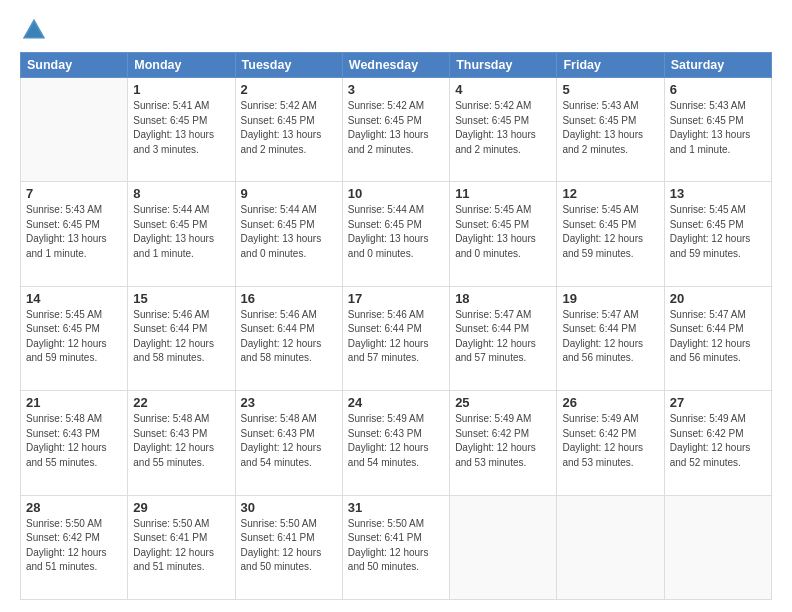  Describe the element at coordinates (503, 90) in the screenshot. I see `day-number: 4` at that location.